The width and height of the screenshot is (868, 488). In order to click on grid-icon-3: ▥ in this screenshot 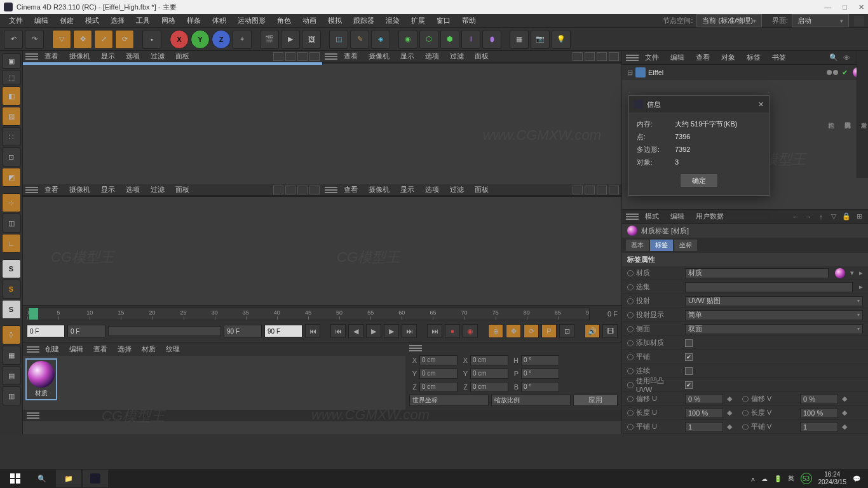, I will do `click(11, 396)`.